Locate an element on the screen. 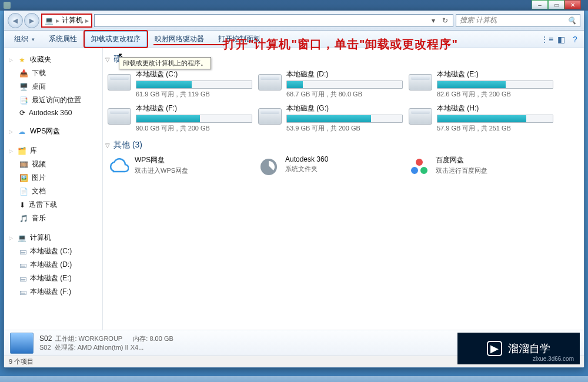  sidebar-item-desktop: 🖥️桌面 is located at coordinates (53, 87).